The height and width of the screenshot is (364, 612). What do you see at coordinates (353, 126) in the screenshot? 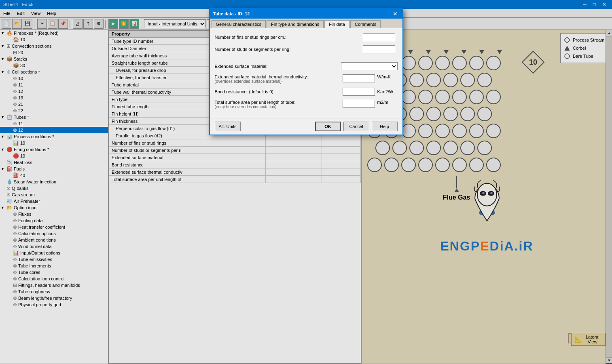
I see `cancel-button: Cancel` at bounding box center [353, 126].